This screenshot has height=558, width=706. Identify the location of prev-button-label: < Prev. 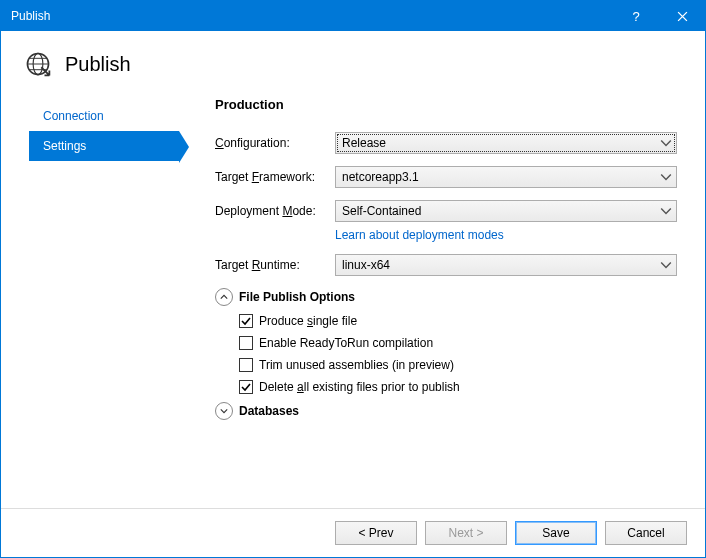
(376, 533).